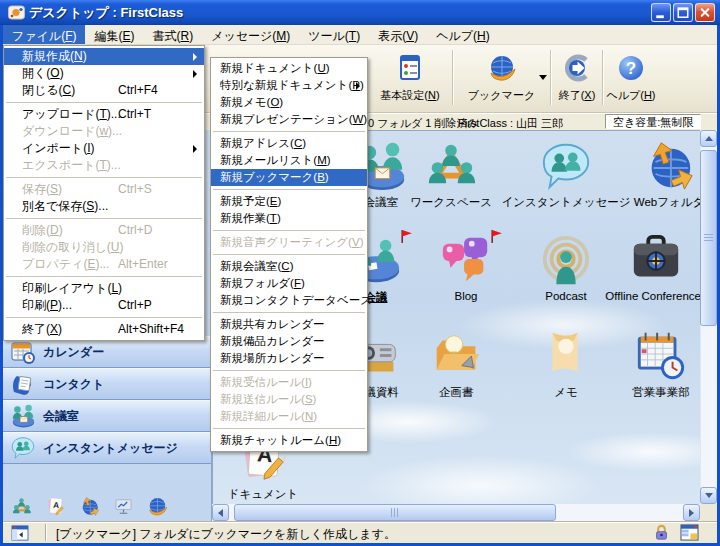 This screenshot has width=720, height=546. What do you see at coordinates (289, 202) in the screenshot?
I see `new-submenu-item-new-schedule: 新規予定(E)` at bounding box center [289, 202].